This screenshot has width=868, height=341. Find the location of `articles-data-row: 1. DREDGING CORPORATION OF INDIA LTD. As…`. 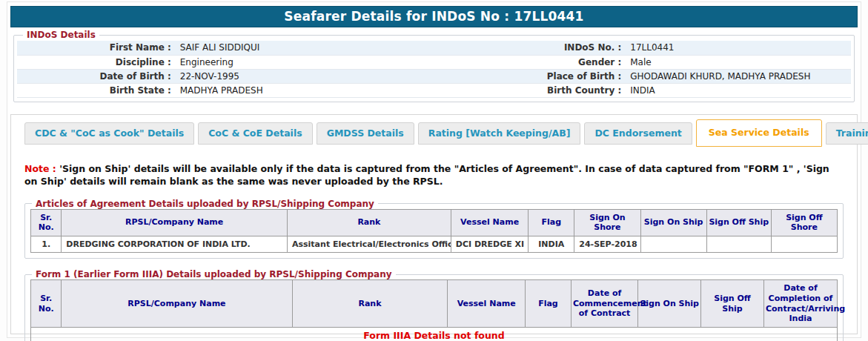

articles-data-row: 1. DREDGING CORPORATION OF INDIA LTD. As… is located at coordinates (434, 245).